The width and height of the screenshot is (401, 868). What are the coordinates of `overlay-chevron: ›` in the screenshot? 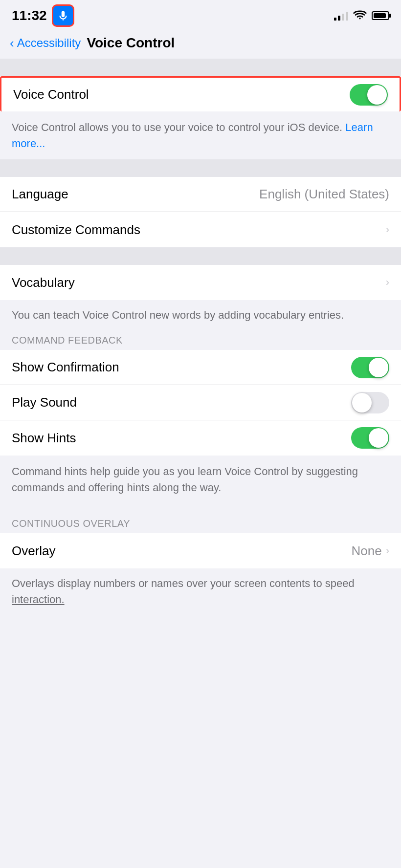 It's located at (387, 551).